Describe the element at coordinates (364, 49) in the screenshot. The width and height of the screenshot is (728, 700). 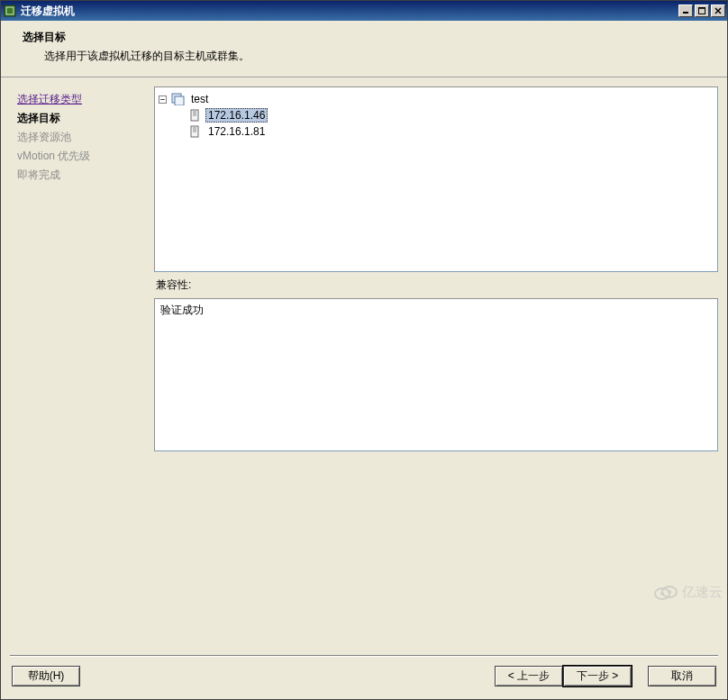
I see `wizard-header: 选择目标 选择用于该虚拟机迁移的目标主机或群集。` at that location.